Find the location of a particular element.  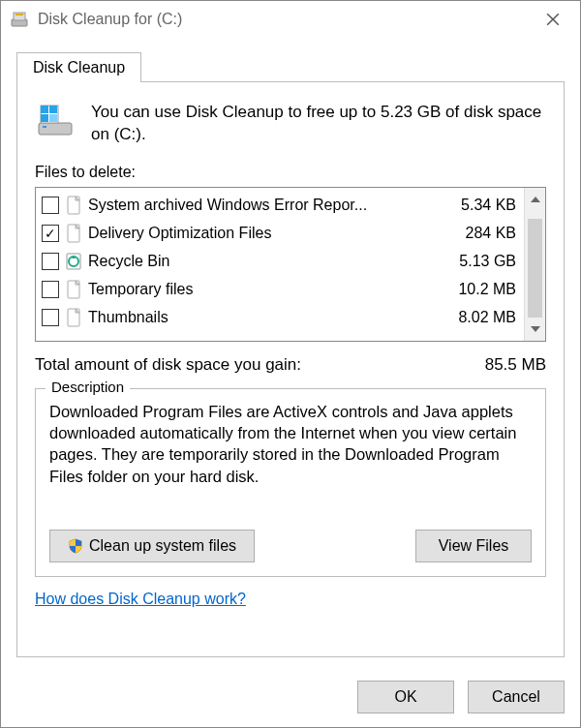

ok-label: OK is located at coordinates (405, 697).